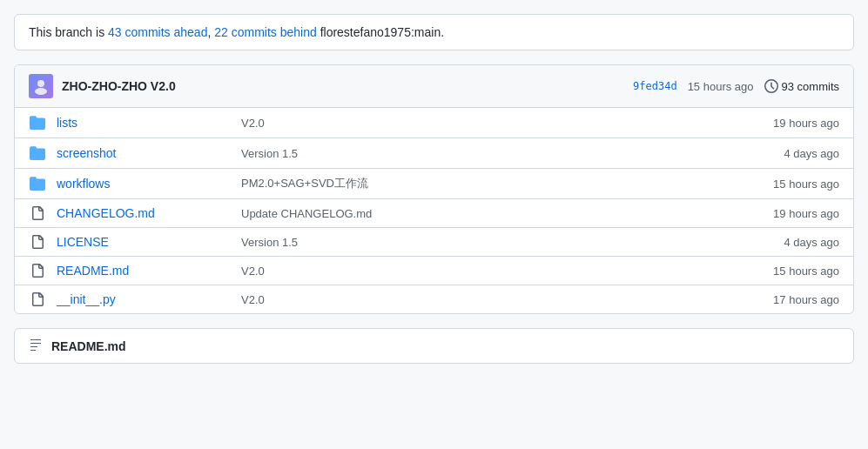  Describe the element at coordinates (434, 346) in the screenshot. I see `readme-section: README.md` at that location.